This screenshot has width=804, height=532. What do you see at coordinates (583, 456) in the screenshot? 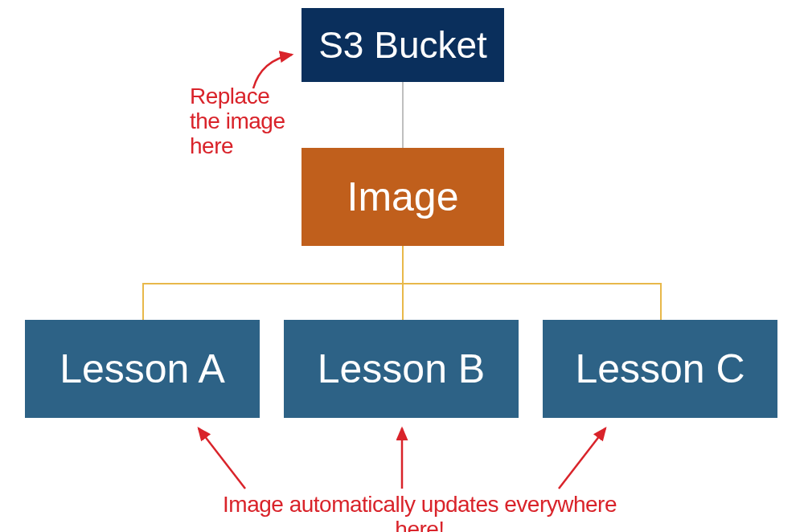
I see `arrow-updates-to-lesson-c` at bounding box center [583, 456].